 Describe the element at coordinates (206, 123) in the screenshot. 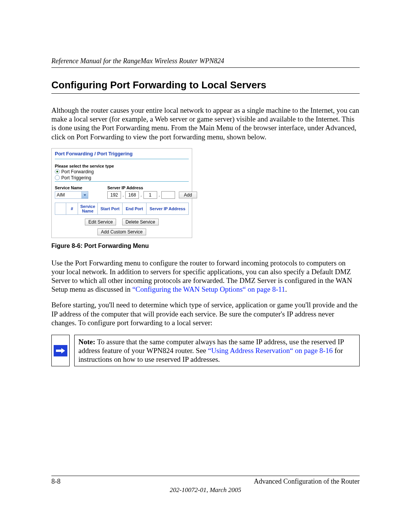

I see `intro-paragraph: Although the router causes your entire l…` at that location.